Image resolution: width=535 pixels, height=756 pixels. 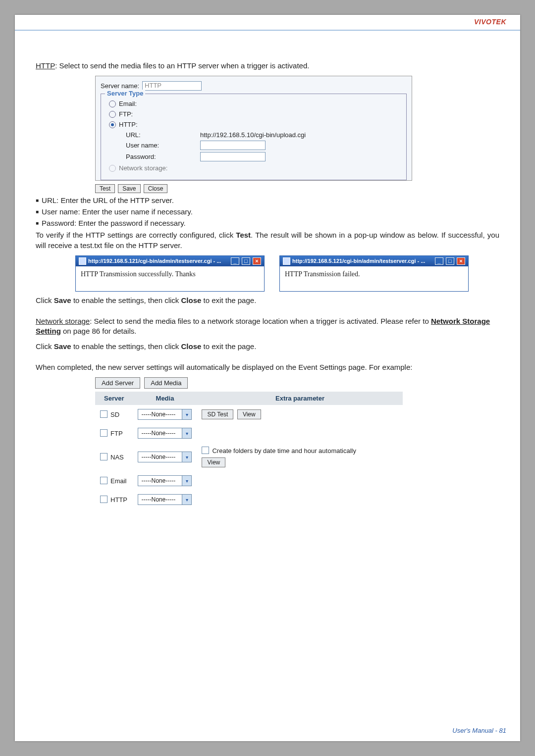 I want to click on radio-http, so click(x=112, y=125).